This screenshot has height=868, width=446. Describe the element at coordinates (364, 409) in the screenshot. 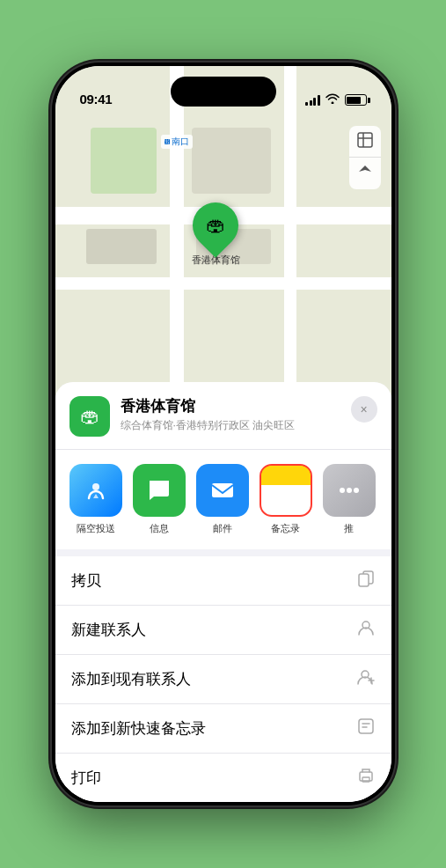

I see `close-button: ×` at that location.